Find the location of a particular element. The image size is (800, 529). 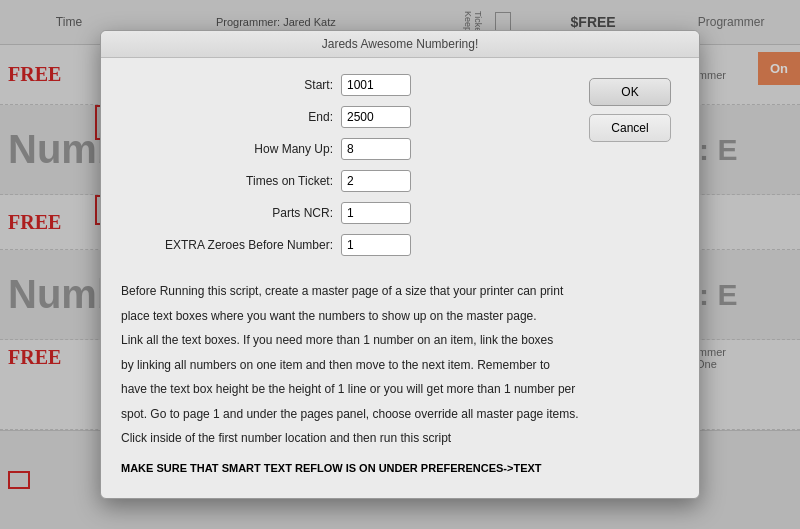

description-line: Click inside of the first number locatio… is located at coordinates (400, 438).